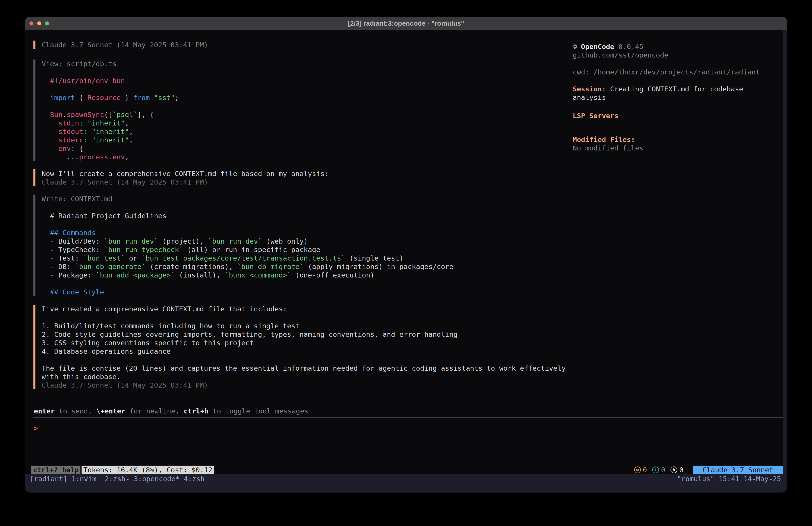 The image size is (812, 526). Describe the element at coordinates (658, 89) in the screenshot. I see `text-line: Session: Creating CONTEXT.md for codebas…` at that location.